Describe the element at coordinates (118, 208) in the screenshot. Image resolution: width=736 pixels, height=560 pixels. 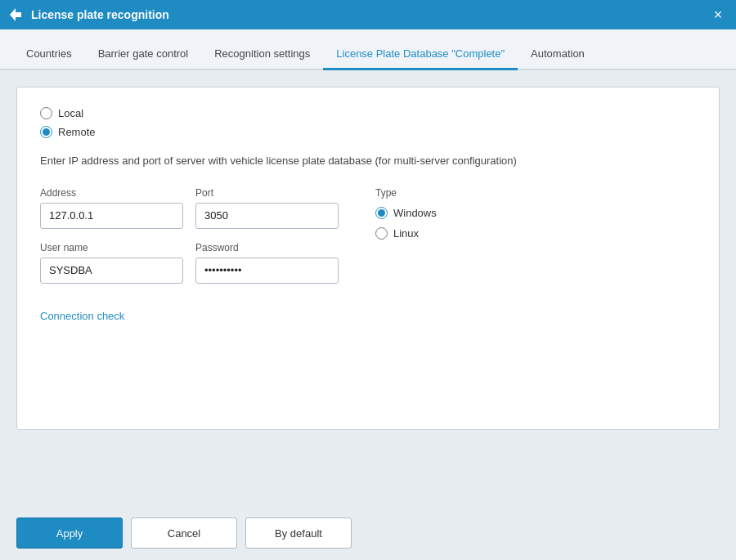
I see `address-field-group: Address` at that location.